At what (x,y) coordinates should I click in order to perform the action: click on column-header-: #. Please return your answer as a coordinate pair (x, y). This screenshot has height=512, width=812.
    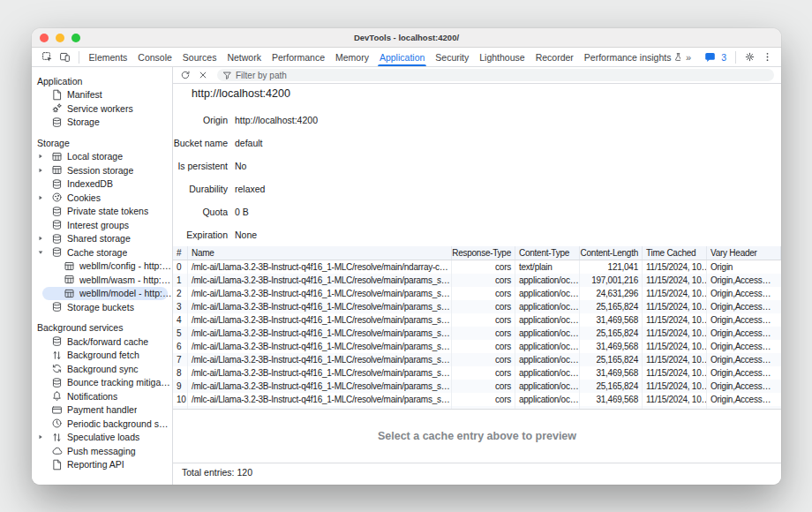
    Looking at the image, I should click on (180, 252).